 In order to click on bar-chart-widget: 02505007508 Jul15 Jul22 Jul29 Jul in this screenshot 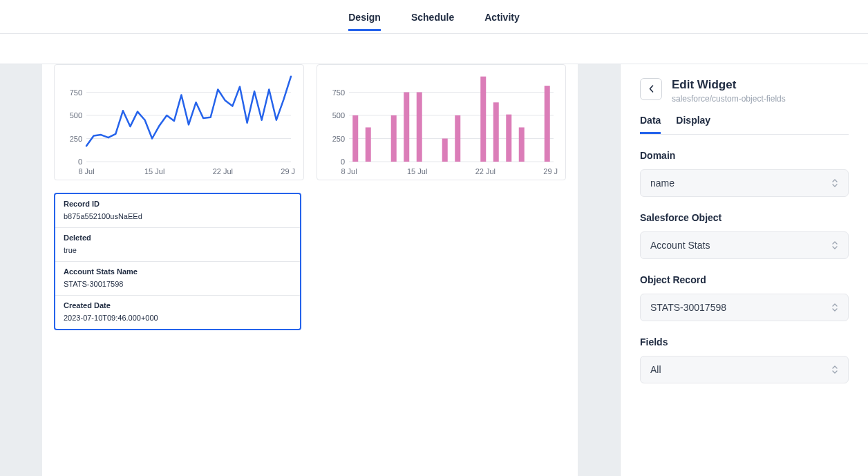, I will do `click(442, 122)`.